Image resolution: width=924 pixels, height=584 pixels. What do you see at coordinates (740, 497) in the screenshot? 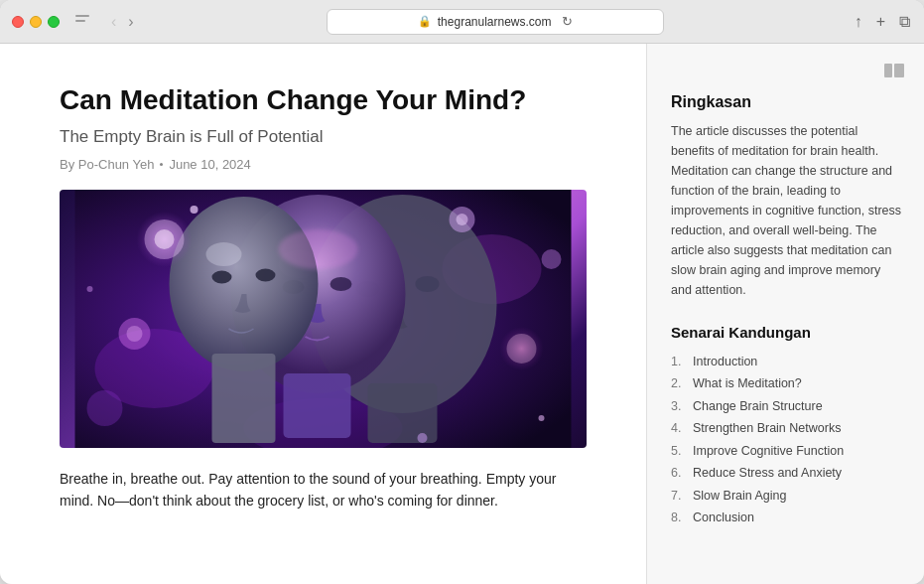
I see `toc-item-label: Slow Brain Aging` at bounding box center [740, 497].